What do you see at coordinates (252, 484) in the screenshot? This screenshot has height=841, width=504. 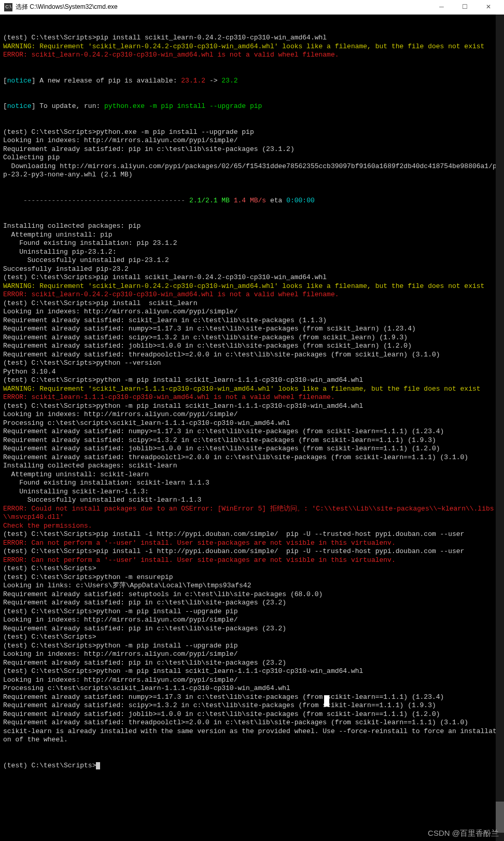 I see `terminal-line: Found existing installation: scikit-lear…` at bounding box center [252, 484].